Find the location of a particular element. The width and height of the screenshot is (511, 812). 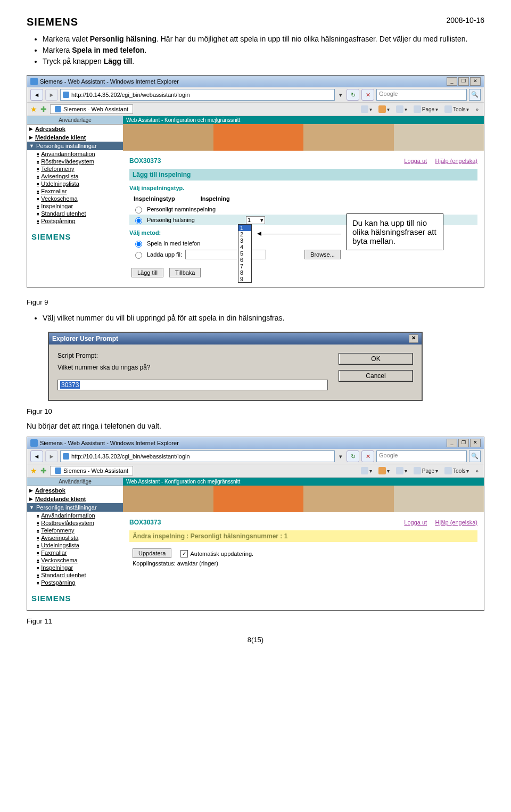

dropdown-option: 6 is located at coordinates (245, 260).